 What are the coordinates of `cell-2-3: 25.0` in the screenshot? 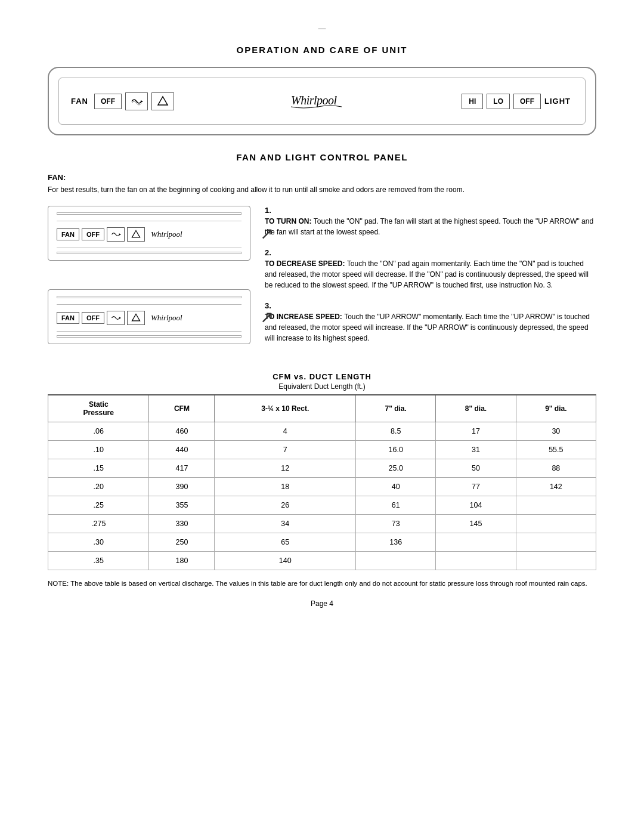 It's located at (396, 469).